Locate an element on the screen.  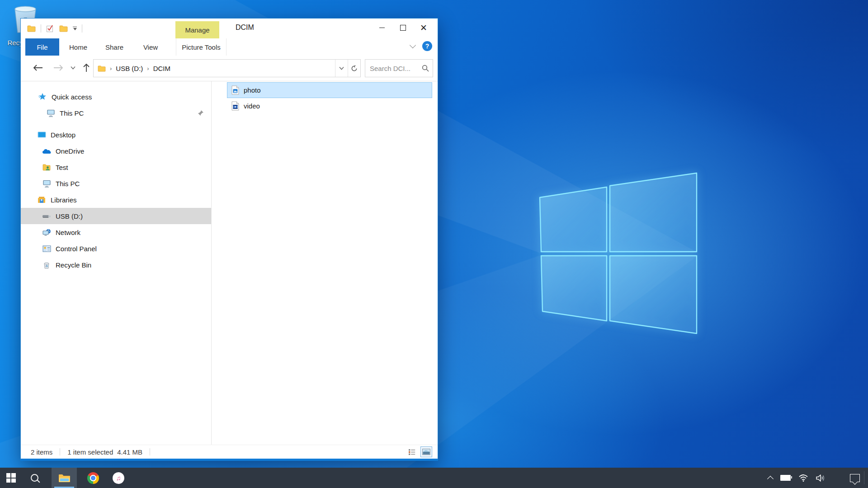
maximize-button is located at coordinates (403, 28).